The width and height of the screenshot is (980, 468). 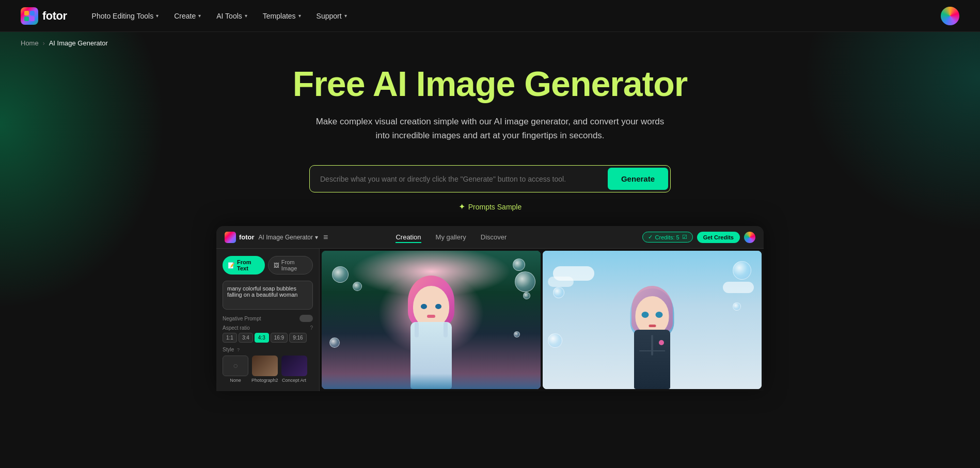 I want to click on search-box: Generate, so click(x=490, y=179).